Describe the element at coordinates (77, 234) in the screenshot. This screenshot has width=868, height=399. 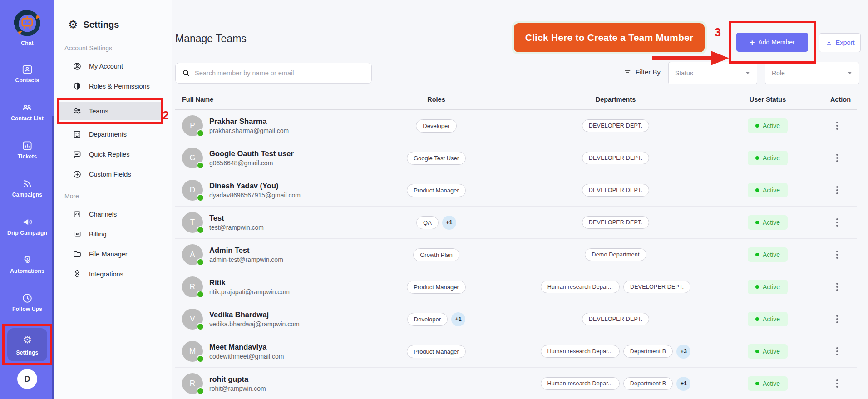
I see `billing-icon` at that location.